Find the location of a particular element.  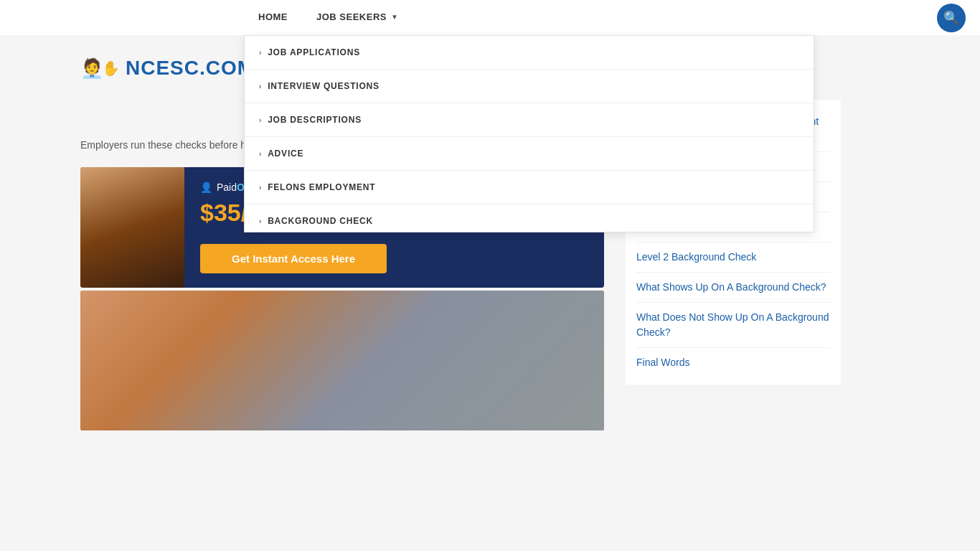

sidebar-link-what-not-shows-up: What Does Not Show Up On A Background Ch… is located at coordinates (733, 326).